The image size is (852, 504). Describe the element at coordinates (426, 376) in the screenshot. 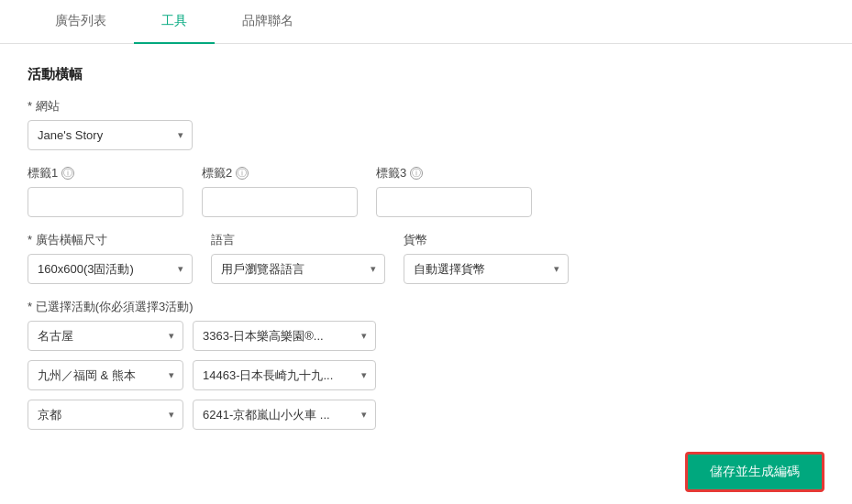

I see `activity-row-2: 九州／福岡 & 熊本 ▾ 14463-日本長崎九十九... ▾` at that location.